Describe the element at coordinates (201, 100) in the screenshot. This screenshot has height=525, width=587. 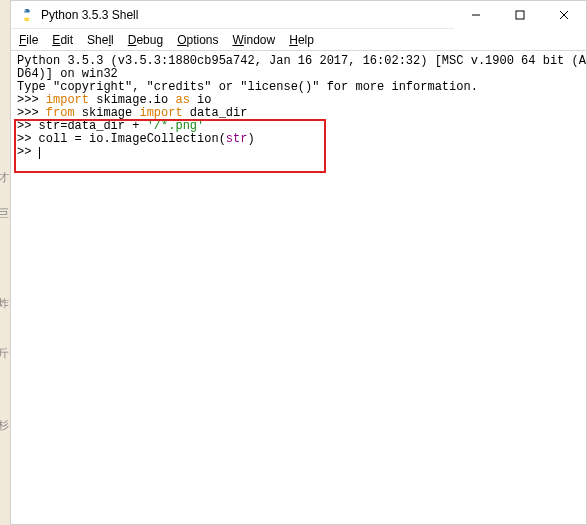
I see `code-text: io` at that location.